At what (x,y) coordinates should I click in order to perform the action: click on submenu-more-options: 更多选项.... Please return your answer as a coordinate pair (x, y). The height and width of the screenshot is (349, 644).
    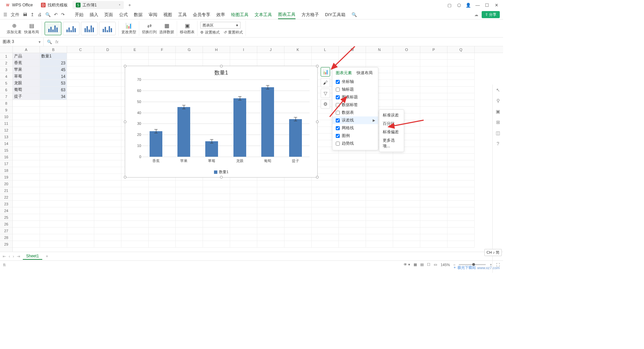
    Looking at the image, I should click on (392, 143).